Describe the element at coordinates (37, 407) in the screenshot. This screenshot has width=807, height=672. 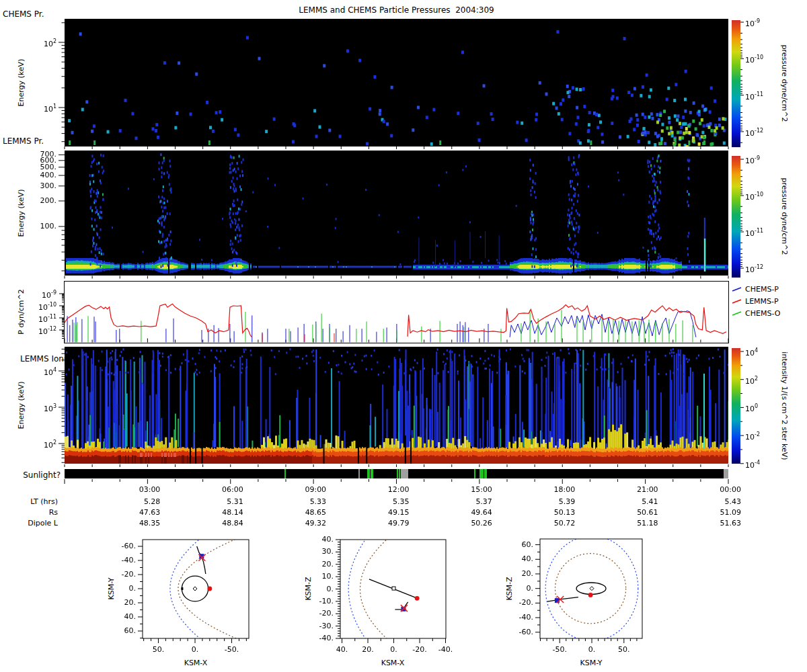
I see `tick-label: 103` at that location.